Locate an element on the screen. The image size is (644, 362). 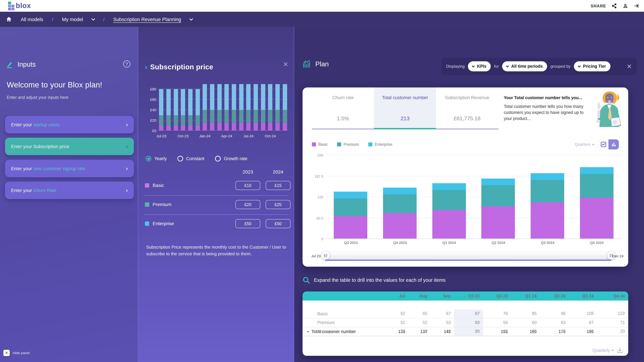
tab-churn-rate: Churn rate 1.5% is located at coordinates (343, 108).